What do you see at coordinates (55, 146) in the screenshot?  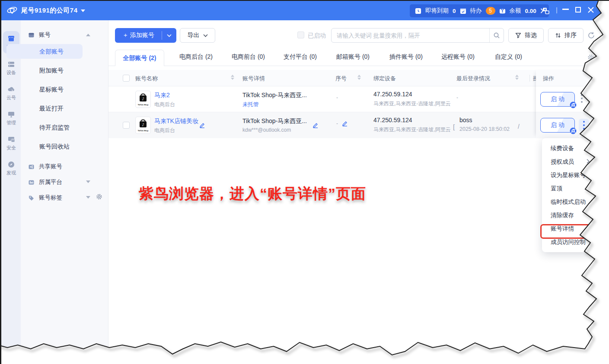 I see `sidebar-item-recycle-bin: 账号回收站` at bounding box center [55, 146].